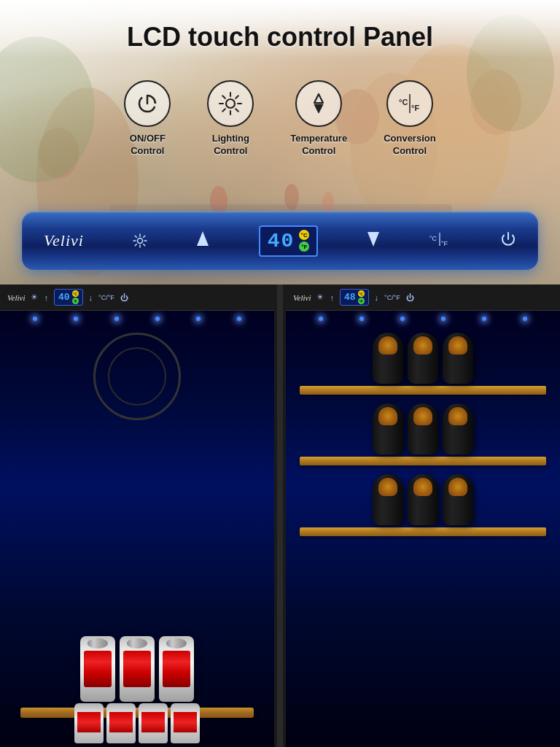  I want to click on left-cf-label: °C/°F, so click(106, 298).